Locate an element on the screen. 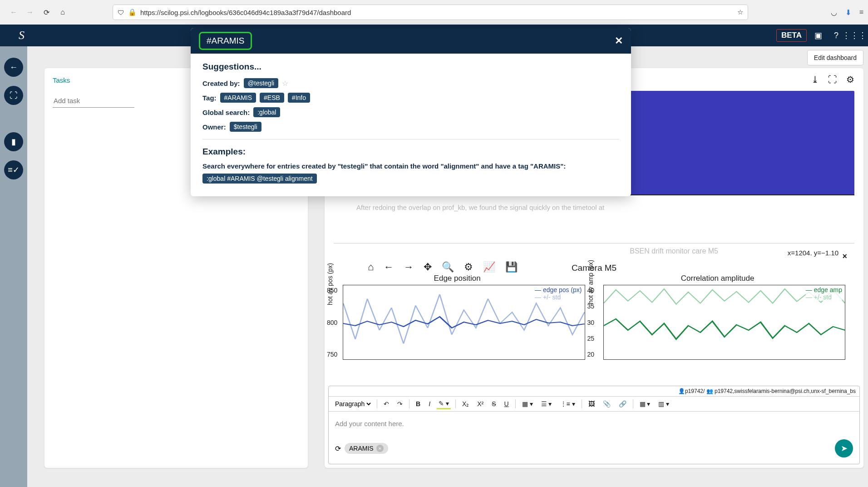 Image resolution: width=868 pixels, height=487 pixels. help-icon: ? is located at coordinates (836, 35).